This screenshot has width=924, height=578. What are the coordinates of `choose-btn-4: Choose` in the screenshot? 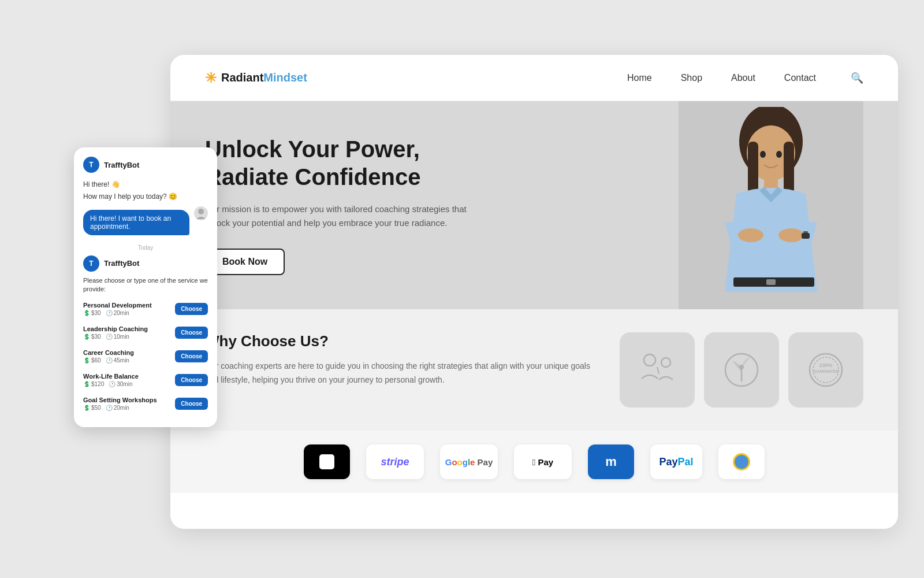 It's located at (192, 380).